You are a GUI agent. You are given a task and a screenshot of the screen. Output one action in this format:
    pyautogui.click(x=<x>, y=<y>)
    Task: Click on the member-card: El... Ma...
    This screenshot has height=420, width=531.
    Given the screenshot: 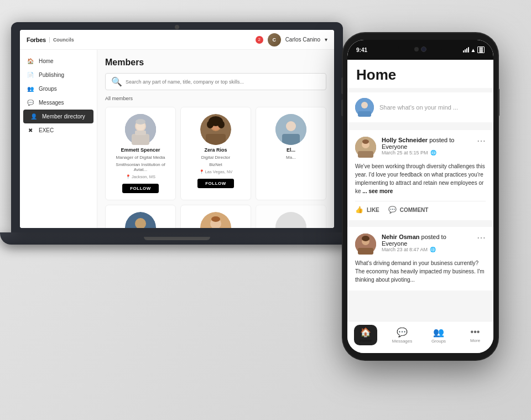 What is the action you would take?
    pyautogui.click(x=291, y=154)
    